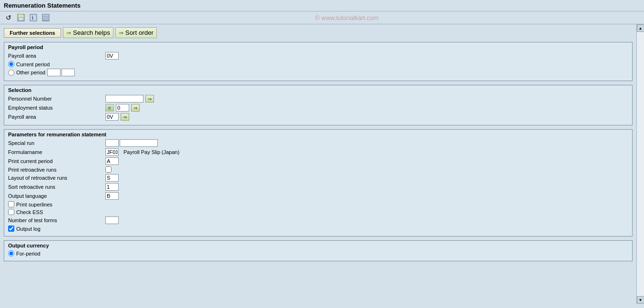  Describe the element at coordinates (318, 152) in the screenshot. I see `formularname-row: Formularname Payroll Pay Slip (Japan)` at that location.